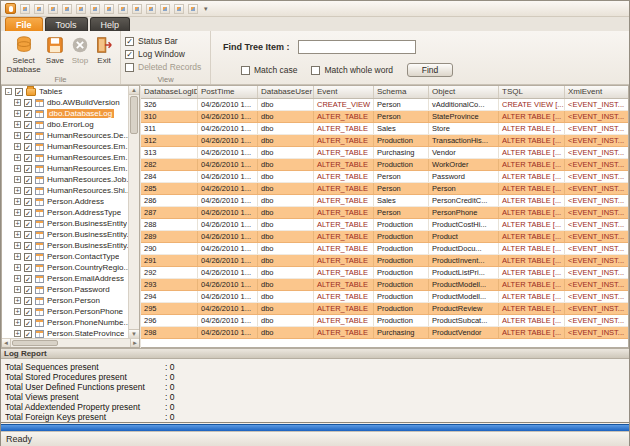 The width and height of the screenshot is (630, 446). I want to click on tree-item-person-password: + Person.Password, so click(65, 290).